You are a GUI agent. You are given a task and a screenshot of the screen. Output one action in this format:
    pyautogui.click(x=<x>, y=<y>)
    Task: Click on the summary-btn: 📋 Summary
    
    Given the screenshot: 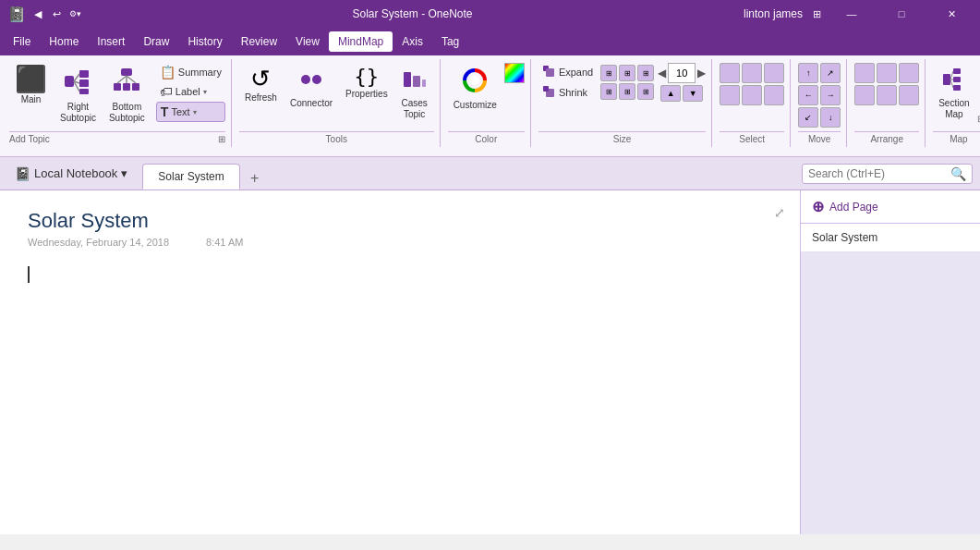 What is the action you would take?
    pyautogui.click(x=190, y=72)
    